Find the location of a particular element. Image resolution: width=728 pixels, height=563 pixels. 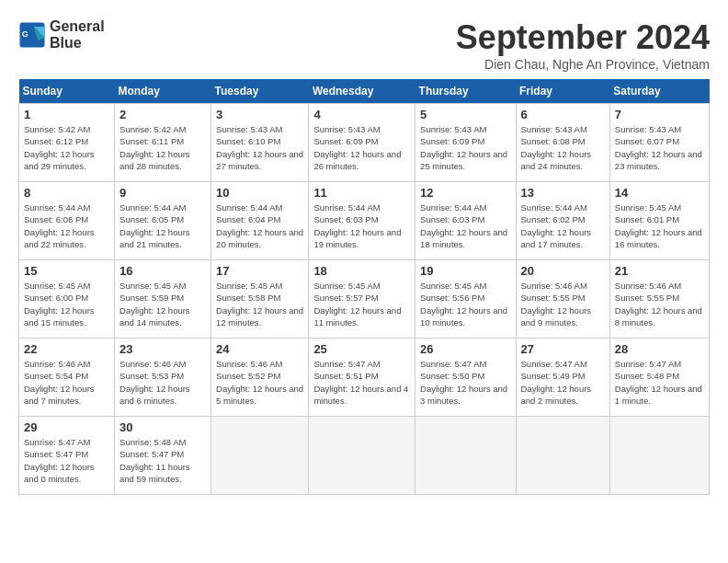

day-info: Sunrise: 5:44 AM Sunset: 6:03 PM Dayligh… is located at coordinates (362, 226).